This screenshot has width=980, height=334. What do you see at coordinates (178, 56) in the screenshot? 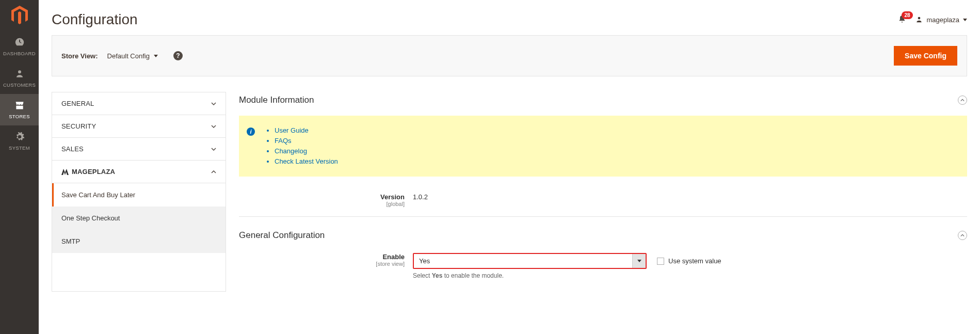
I see `help-icon: ?` at bounding box center [178, 56].